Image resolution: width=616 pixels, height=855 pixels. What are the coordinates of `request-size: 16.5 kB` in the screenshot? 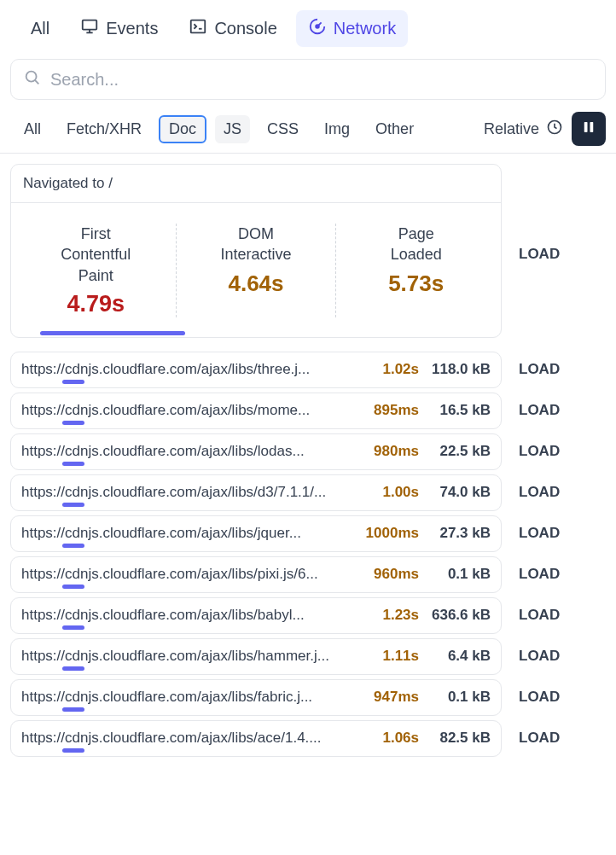 It's located at (460, 410).